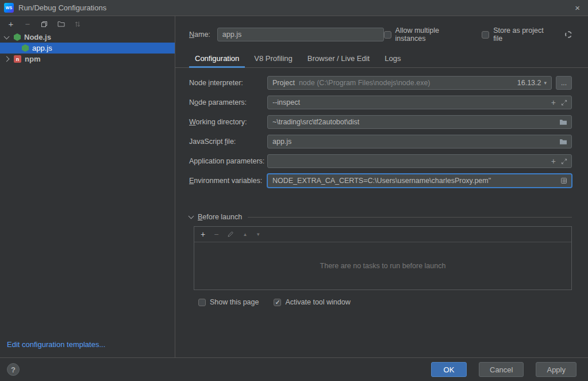 The image size is (588, 381). Describe the element at coordinates (13, 369) in the screenshot. I see `help-button: ?` at that location.